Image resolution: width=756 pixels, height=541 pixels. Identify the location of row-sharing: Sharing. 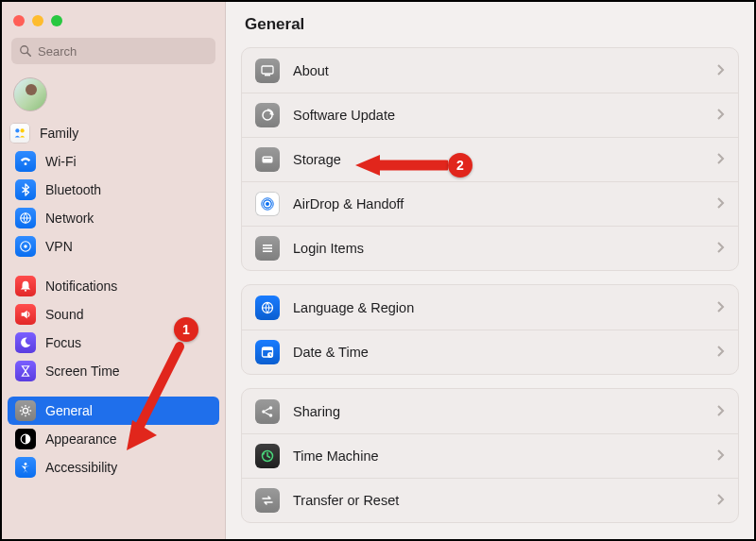
(490, 412).